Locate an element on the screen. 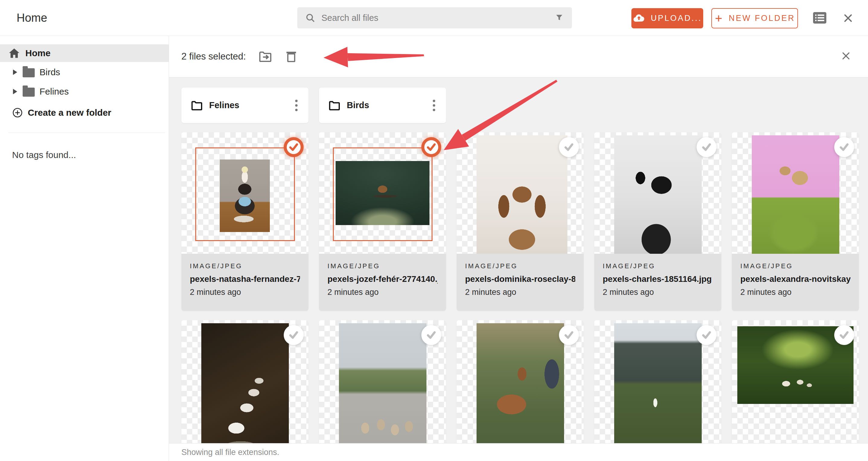 Image resolution: width=868 pixels, height=461 pixels. close-icon is located at coordinates (848, 19).